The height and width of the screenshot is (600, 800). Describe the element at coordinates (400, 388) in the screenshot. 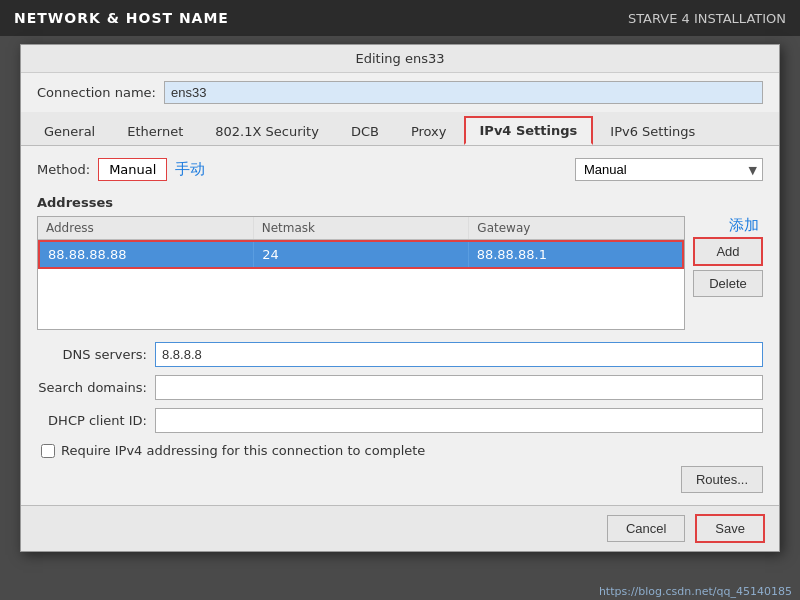

I see `search-row: Search domains:` at that location.